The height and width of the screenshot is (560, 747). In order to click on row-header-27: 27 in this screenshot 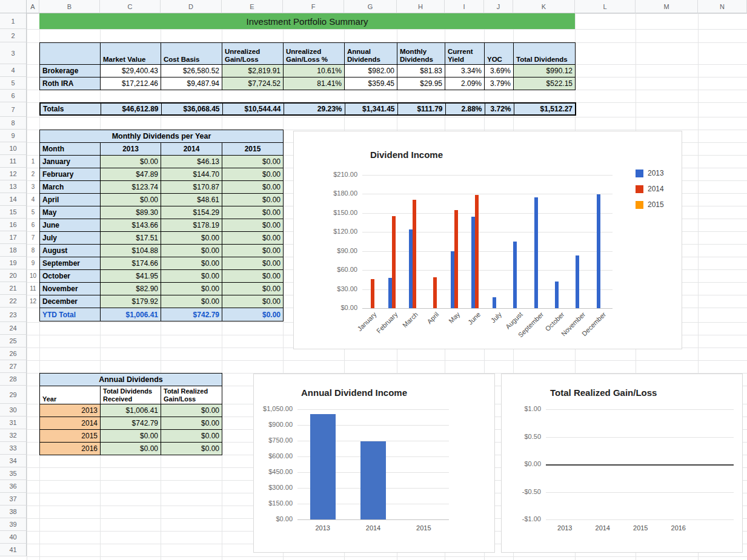, I will do `click(13, 367)`.